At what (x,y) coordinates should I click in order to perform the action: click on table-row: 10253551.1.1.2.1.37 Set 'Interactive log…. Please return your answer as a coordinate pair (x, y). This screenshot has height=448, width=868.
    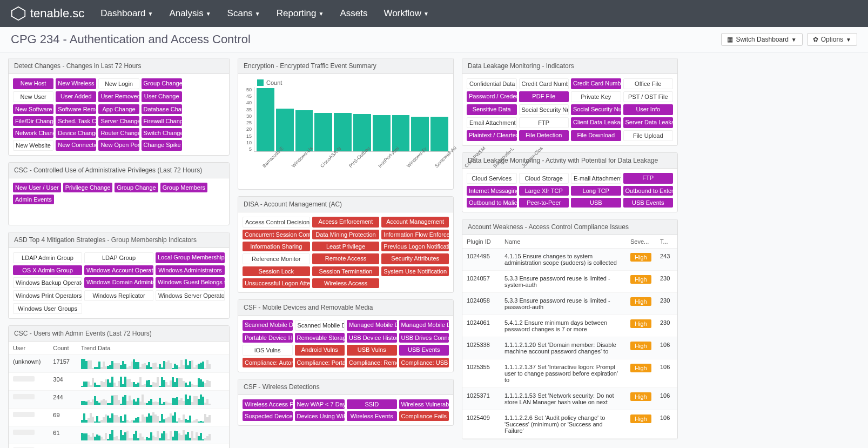
    Looking at the image, I should click on (570, 374).